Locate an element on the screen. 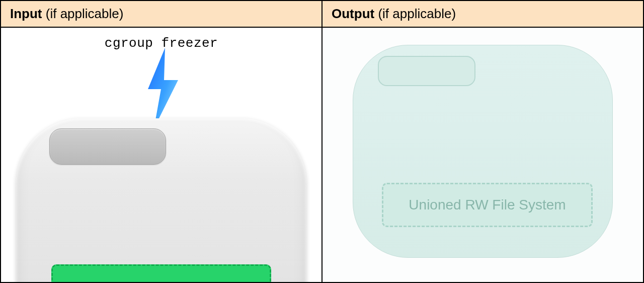 Image resolution: width=644 pixels, height=283 pixels. output-filesystem-label: Unioned RW File System is located at coordinates (487, 205).